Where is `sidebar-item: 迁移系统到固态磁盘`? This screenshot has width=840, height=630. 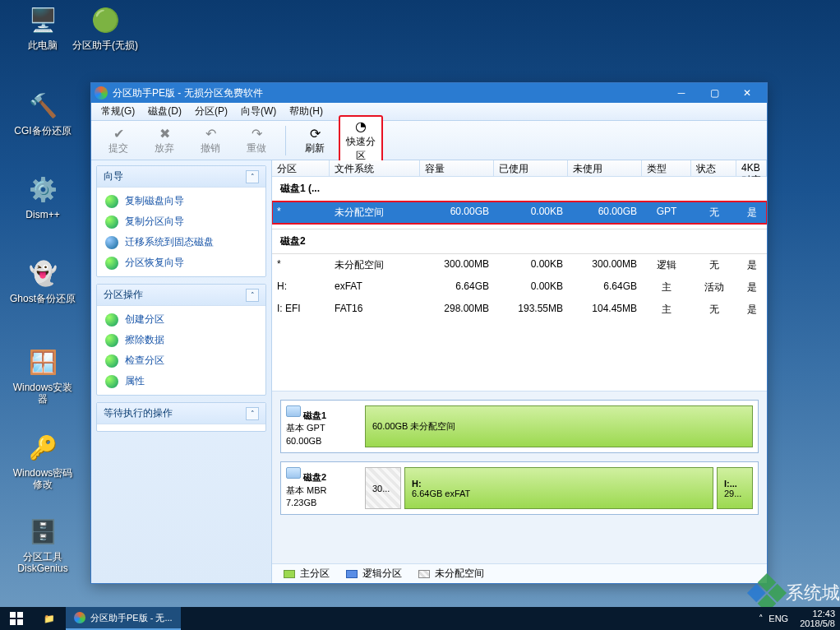
sidebar-item: 迁移系统到固态磁盘 is located at coordinates (181, 242).